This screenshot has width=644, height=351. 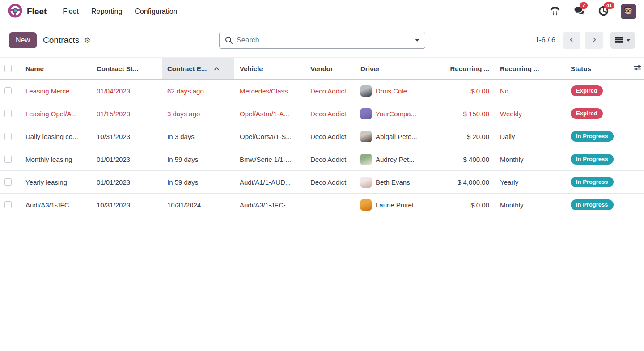 What do you see at coordinates (322, 40) in the screenshot?
I see `search-bar` at bounding box center [322, 40].